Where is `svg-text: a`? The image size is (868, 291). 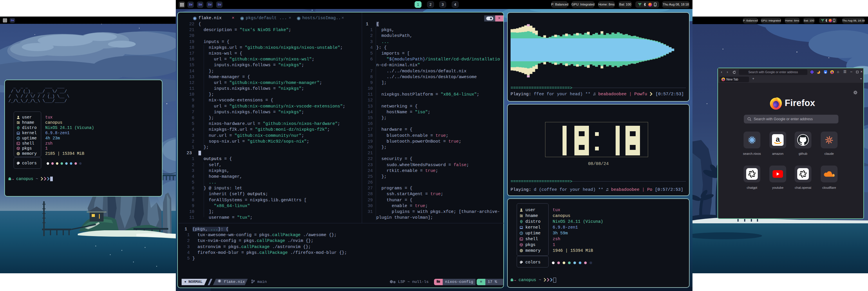
svg-text: a is located at coordinates (778, 139).